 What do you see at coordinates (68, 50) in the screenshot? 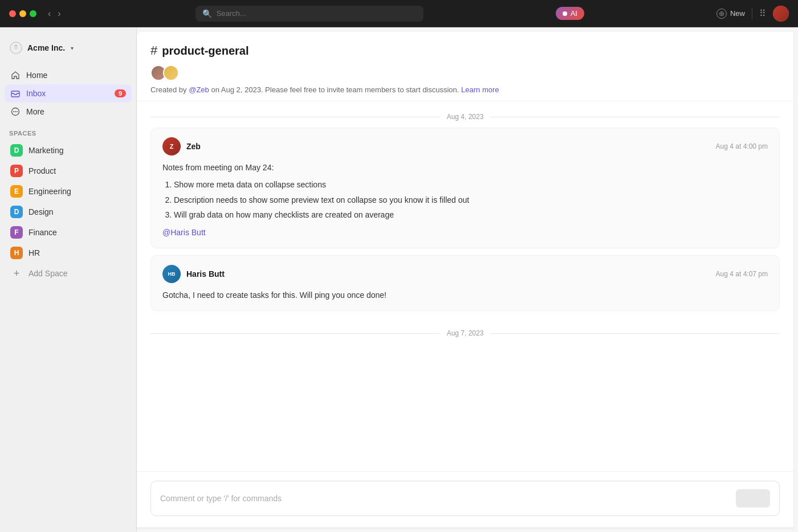
I see `workspace-header: Acme Inc. ▾` at bounding box center [68, 50].